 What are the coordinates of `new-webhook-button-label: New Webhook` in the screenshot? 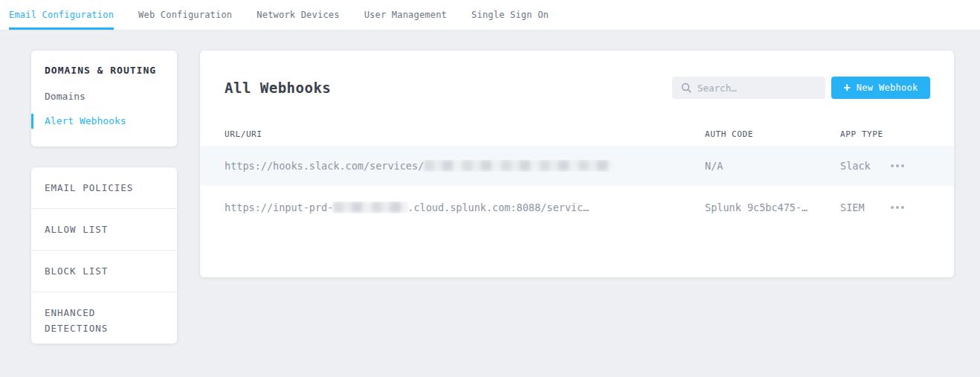 It's located at (888, 88).